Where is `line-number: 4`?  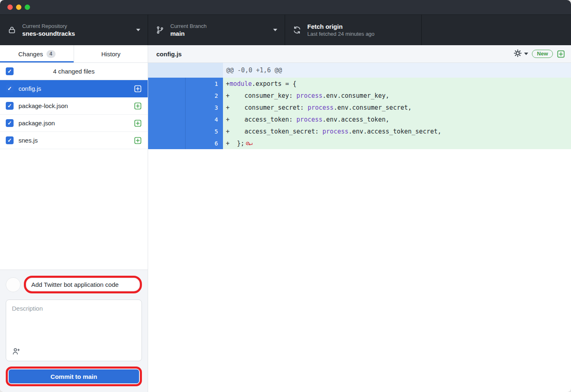 line-number: 4 is located at coordinates (204, 119).